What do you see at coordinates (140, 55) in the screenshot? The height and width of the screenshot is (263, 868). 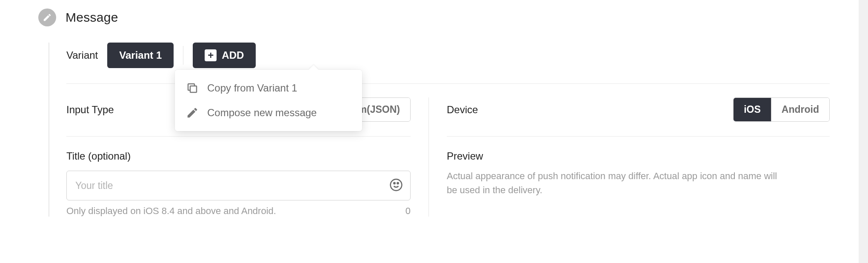 I see `variant-tab-label: Variant 1` at bounding box center [140, 55].